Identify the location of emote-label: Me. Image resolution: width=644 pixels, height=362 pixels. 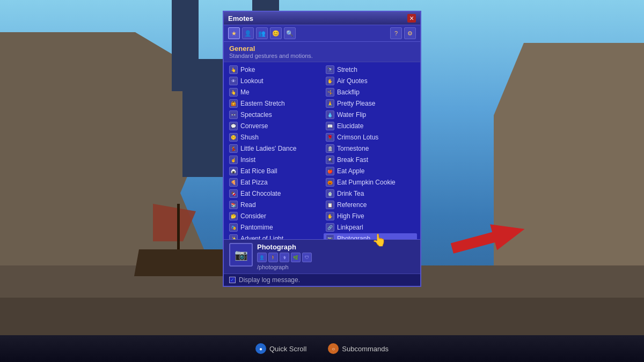
(245, 92).